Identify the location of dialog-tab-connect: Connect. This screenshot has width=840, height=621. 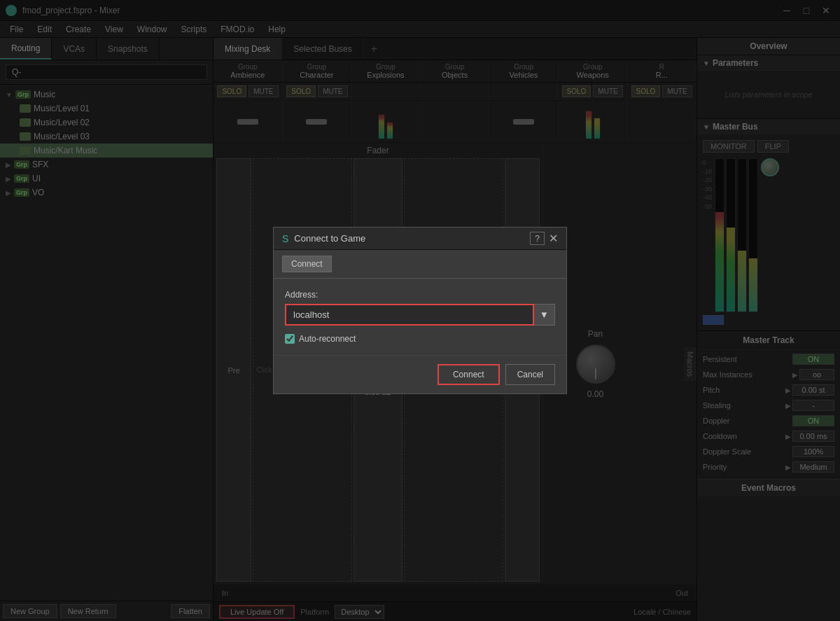
(307, 264).